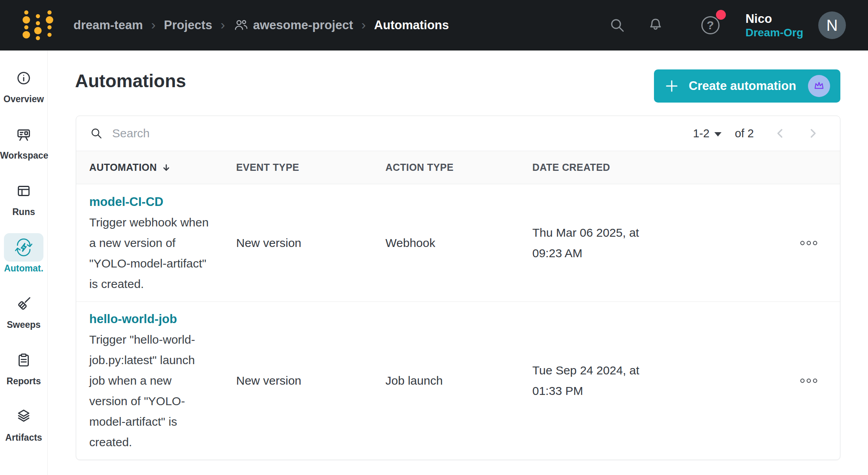 The image size is (868, 475). I want to click on sidebar-item-label: Reports, so click(24, 381).